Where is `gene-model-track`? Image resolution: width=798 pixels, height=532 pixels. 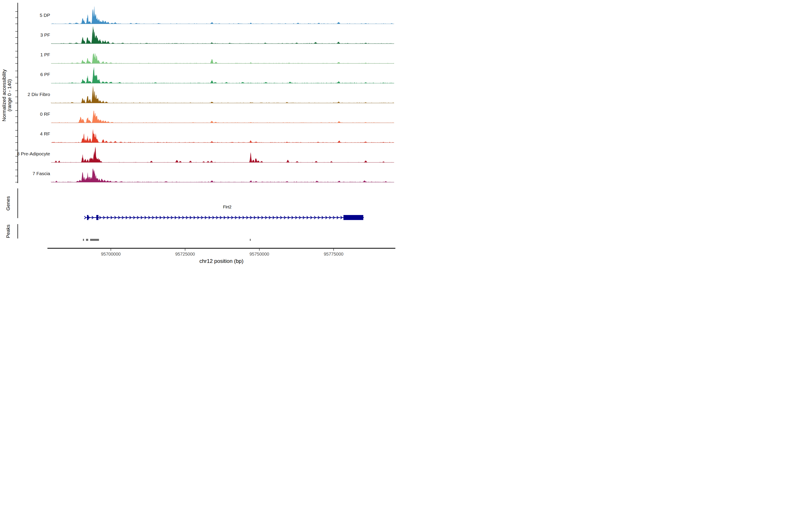 gene-model-track is located at coordinates (224, 218).